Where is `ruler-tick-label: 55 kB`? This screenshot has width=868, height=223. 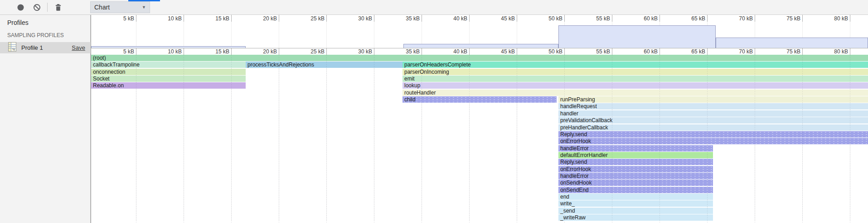
ruler-tick-label: 55 kB is located at coordinates (592, 52).